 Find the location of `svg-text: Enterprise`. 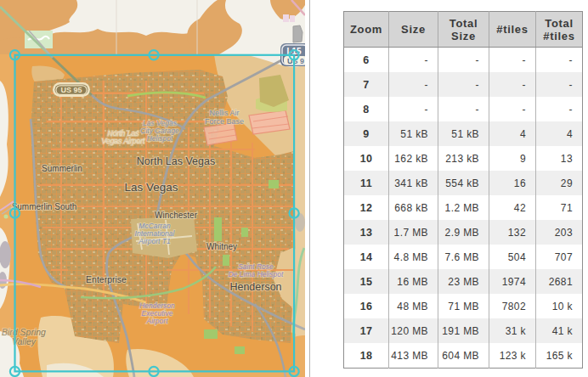

svg-text: Enterprise is located at coordinates (106, 279).